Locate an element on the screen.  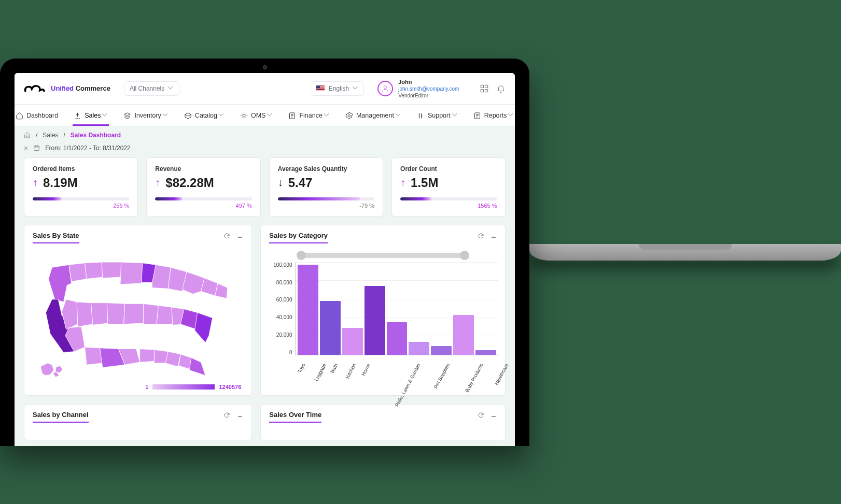
brand-logo: Unified Commerce is located at coordinates (67, 89).